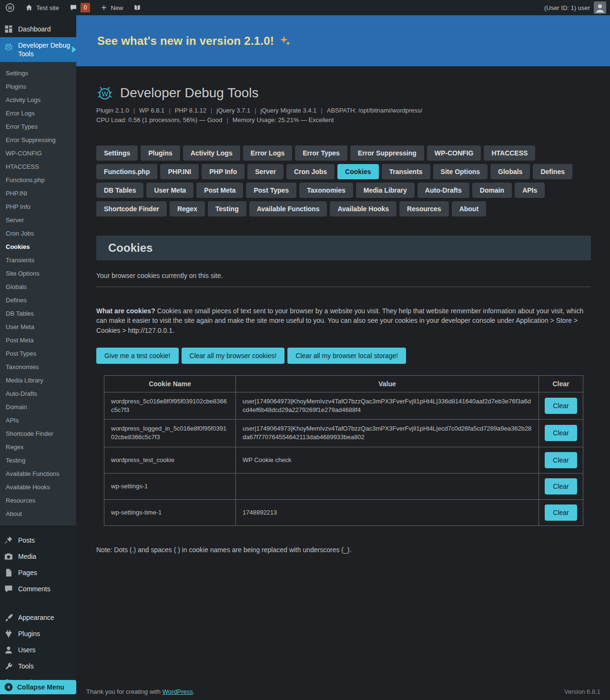  What do you see at coordinates (344, 248) in the screenshot?
I see `section-heading-panel: Cookies` at bounding box center [344, 248].